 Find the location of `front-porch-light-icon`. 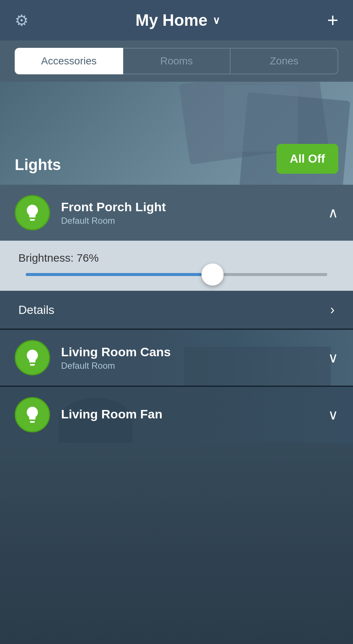

front-porch-light-icon is located at coordinates (32, 213).